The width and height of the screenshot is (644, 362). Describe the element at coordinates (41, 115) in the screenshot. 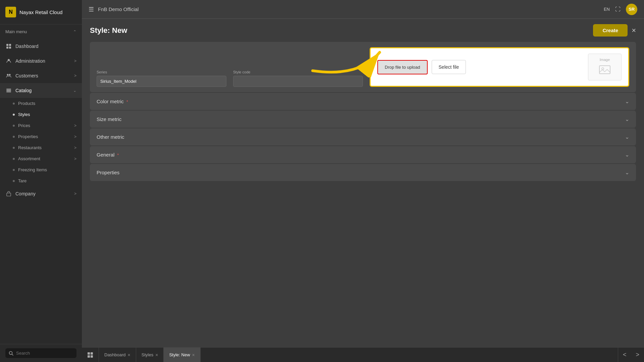

I see `submenu-item-styles: Styles` at that location.